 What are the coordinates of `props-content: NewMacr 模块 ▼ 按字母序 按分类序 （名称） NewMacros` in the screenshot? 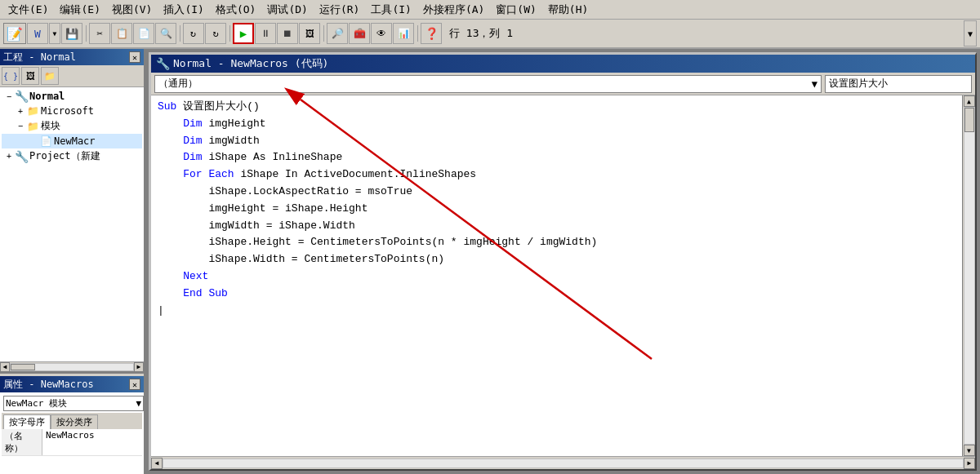 It's located at (72, 433).